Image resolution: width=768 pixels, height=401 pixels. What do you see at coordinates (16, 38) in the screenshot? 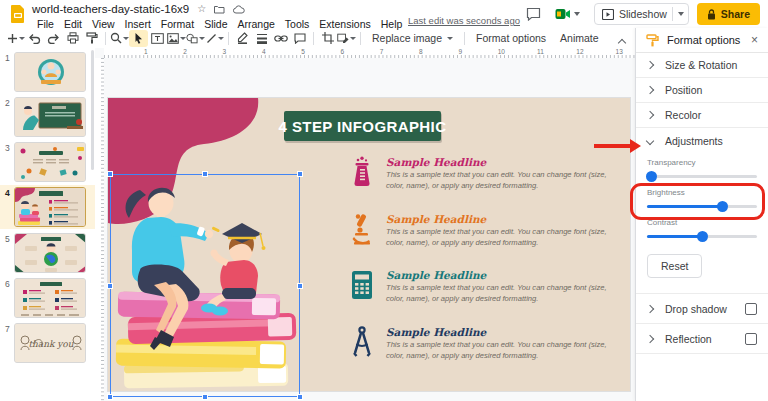
I see `new-slide-button` at bounding box center [16, 38].